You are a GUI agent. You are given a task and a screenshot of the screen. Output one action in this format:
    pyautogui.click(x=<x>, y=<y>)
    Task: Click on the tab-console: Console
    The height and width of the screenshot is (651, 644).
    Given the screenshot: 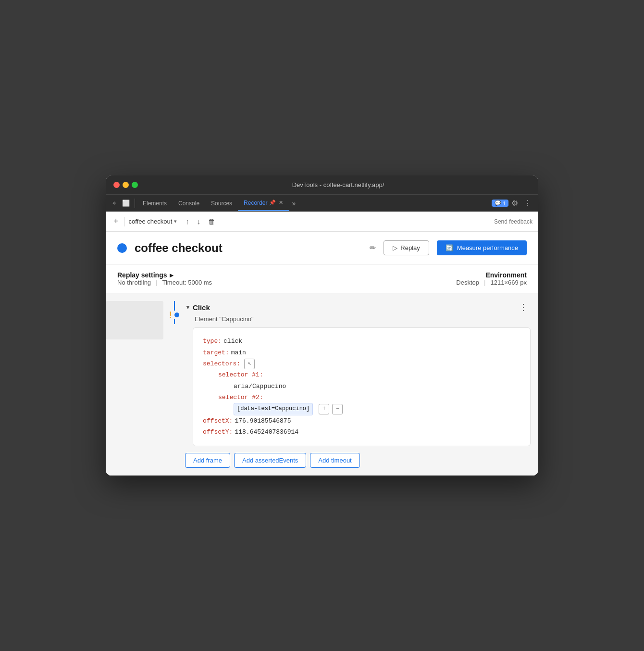 What is the action you would take?
    pyautogui.click(x=189, y=203)
    